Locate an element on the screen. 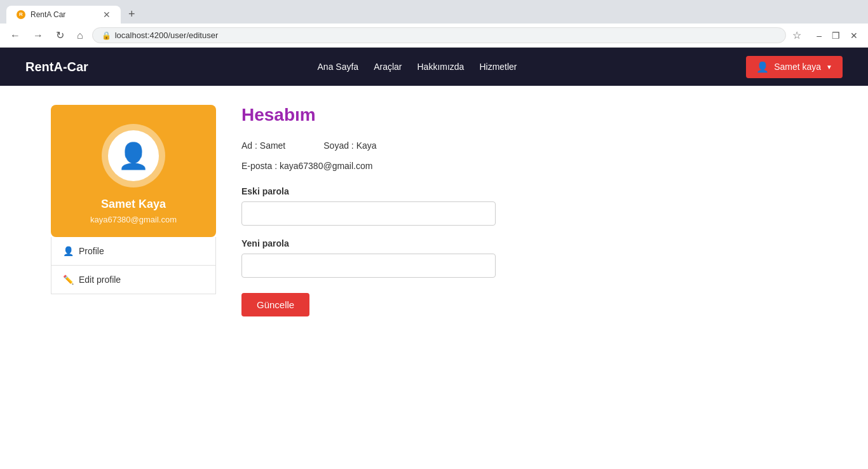 The height and width of the screenshot is (469, 868). user-icon: 👤 is located at coordinates (763, 67).